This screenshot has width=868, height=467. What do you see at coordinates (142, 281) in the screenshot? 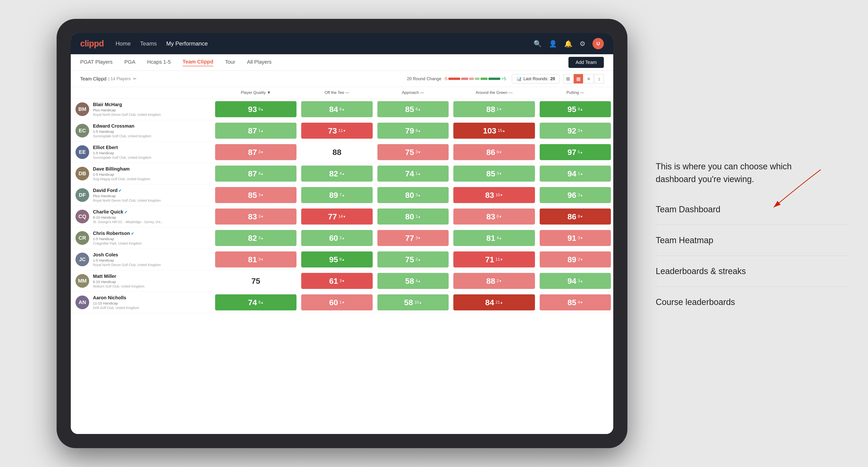
I see `player-cell: MMMatt Miller6-10 HandicapWoburn Golf Cl…` at bounding box center [142, 281].